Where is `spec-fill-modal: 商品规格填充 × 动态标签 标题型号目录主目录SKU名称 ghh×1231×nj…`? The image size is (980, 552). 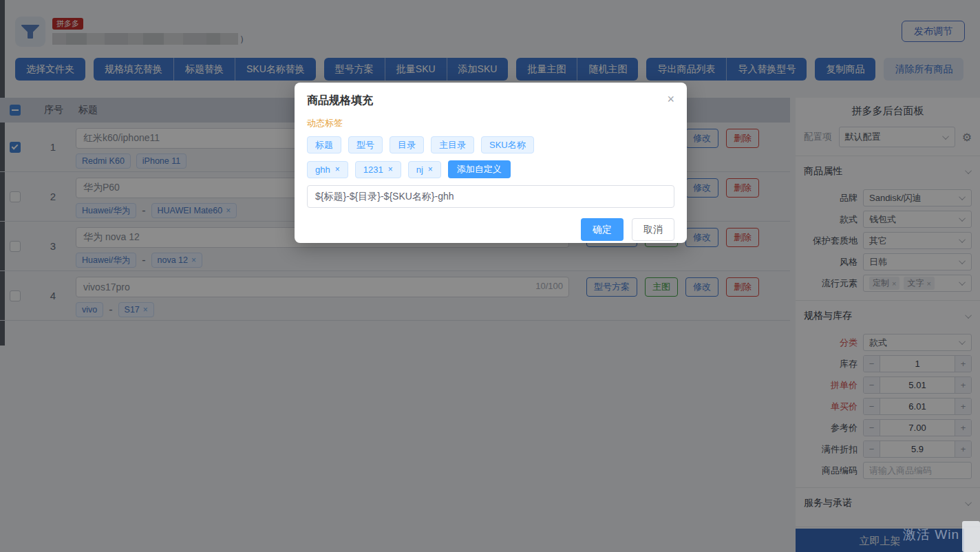 spec-fill-modal: 商品规格填充 × 动态标签 标题型号目录主目录SKU名称 ghh×1231×nj… is located at coordinates (491, 162).